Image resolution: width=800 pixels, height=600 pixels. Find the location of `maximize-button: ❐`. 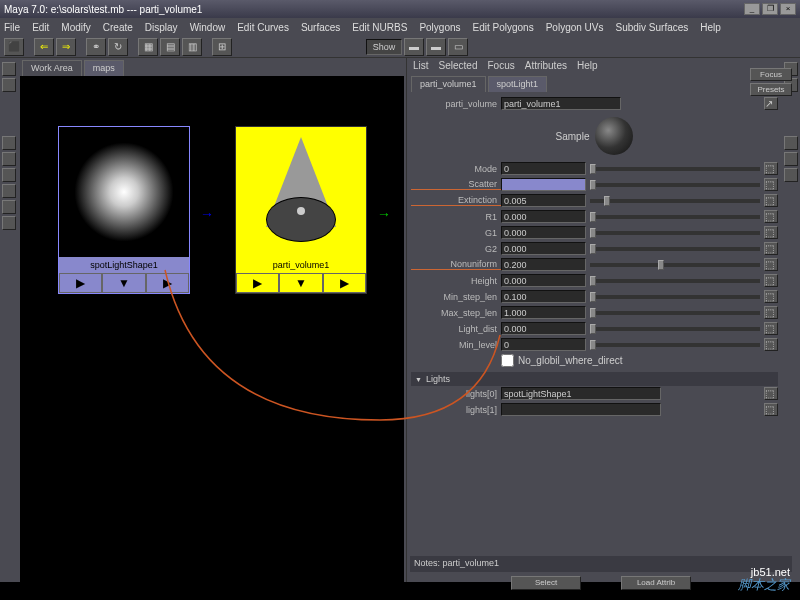

maximize-button: ❐ is located at coordinates (770, 9).